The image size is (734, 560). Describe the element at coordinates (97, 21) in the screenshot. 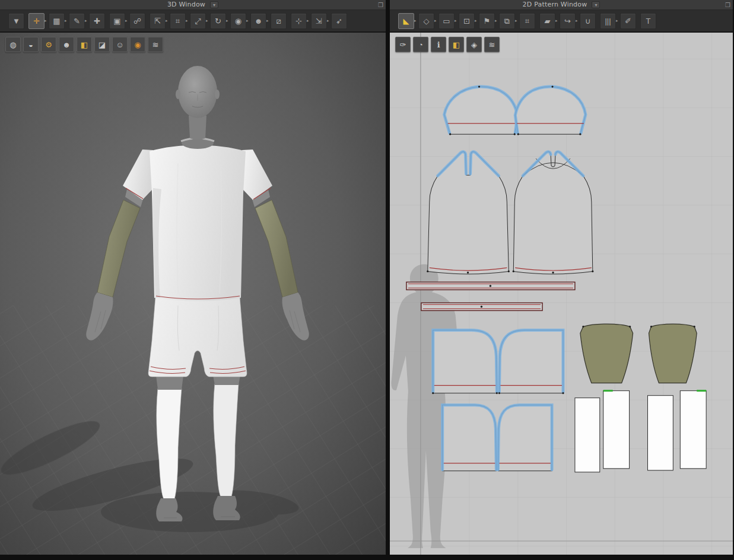

I see `pin-tool-icon: ✚` at that location.